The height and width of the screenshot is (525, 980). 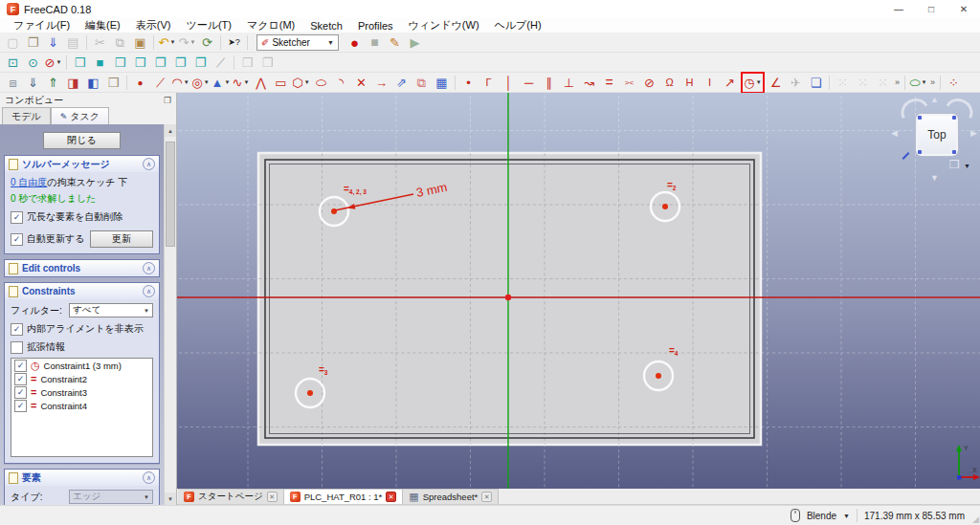 I want to click on nav-corner-mark, so click(x=906, y=156).